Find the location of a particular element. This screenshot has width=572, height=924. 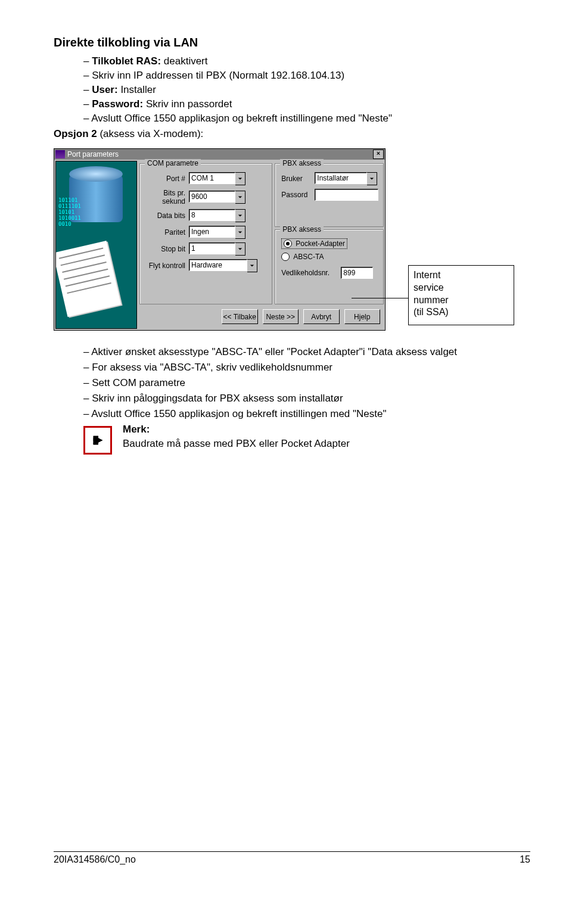

list-item: Tilkoblet RAS: deaktivert is located at coordinates (307, 61).